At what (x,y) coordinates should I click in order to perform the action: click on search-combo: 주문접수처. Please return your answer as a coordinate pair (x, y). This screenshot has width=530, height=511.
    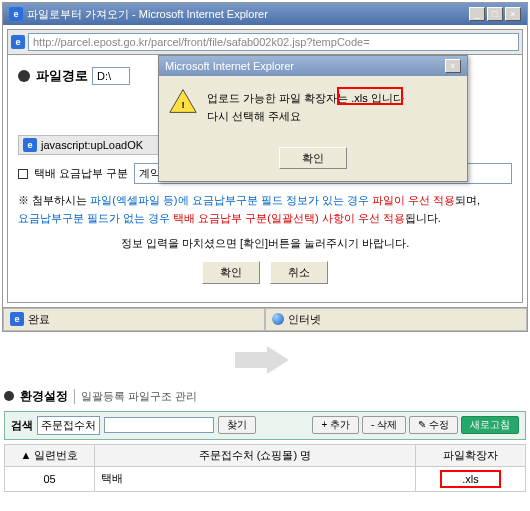
    Looking at the image, I should click on (68, 426).